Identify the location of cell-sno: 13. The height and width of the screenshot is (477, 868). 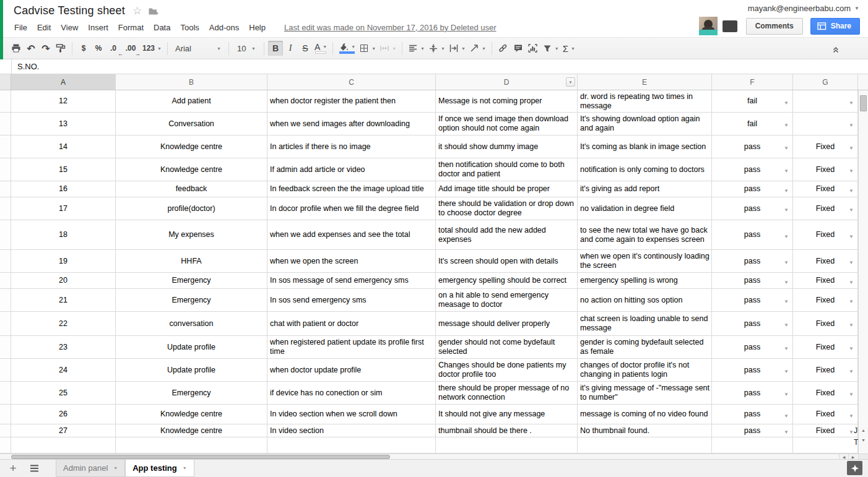
(63, 124).